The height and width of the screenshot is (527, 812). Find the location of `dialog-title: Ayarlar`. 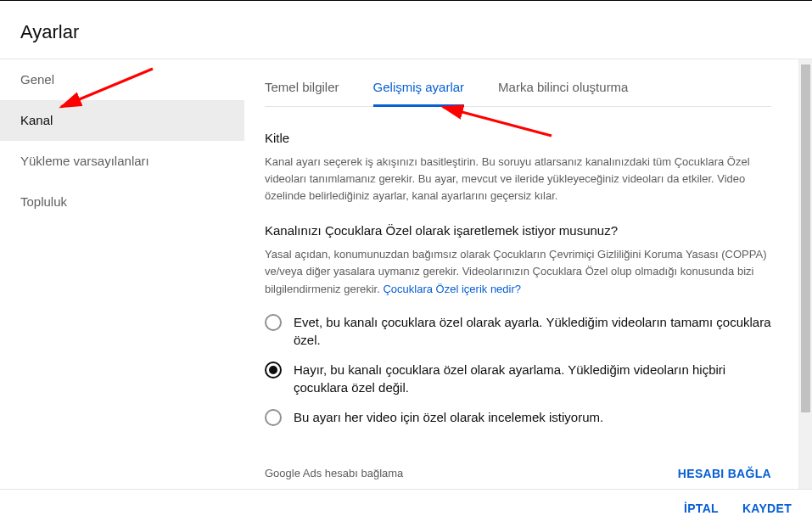

dialog-title: Ayarlar is located at coordinates (406, 32).